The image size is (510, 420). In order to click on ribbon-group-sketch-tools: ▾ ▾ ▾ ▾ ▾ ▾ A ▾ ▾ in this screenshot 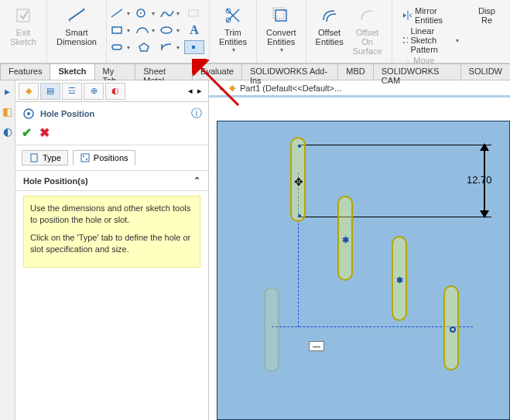, I will do `click(158, 31)`.